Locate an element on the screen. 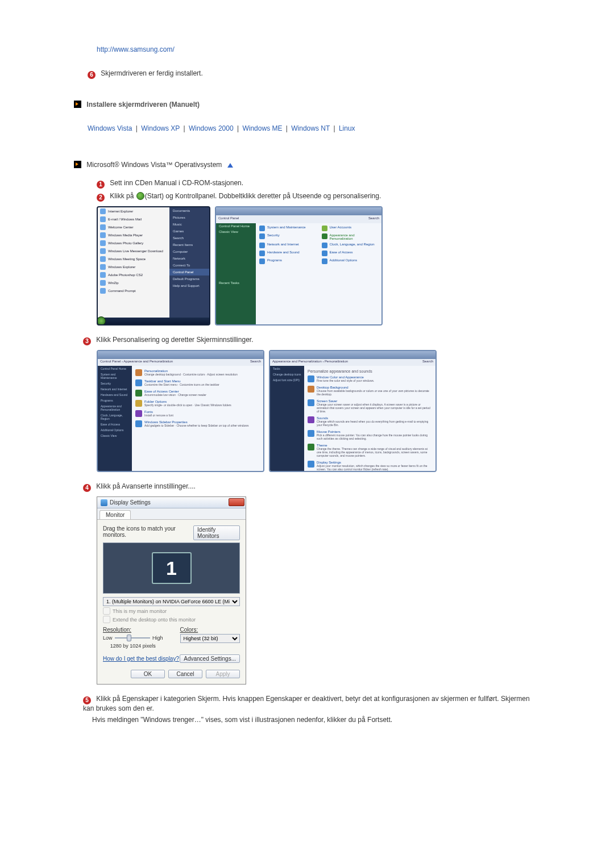 This screenshot has height=868, width=614. appearance-item: Folder OptionsSpecify single- or double-… is located at coordinates (198, 403).